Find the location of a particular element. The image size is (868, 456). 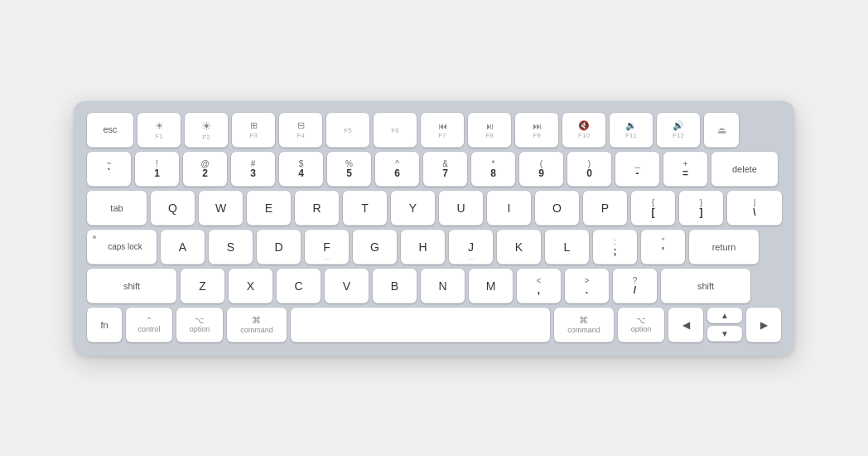

key-b: B is located at coordinates (394, 286).